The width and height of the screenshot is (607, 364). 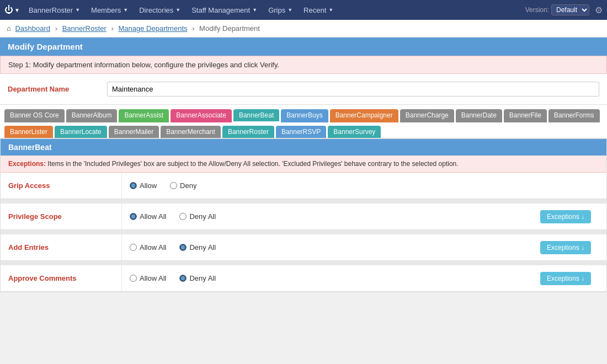 What do you see at coordinates (54, 10) in the screenshot?
I see `nav-item-bannerroster: BannerRoster ▼` at bounding box center [54, 10].